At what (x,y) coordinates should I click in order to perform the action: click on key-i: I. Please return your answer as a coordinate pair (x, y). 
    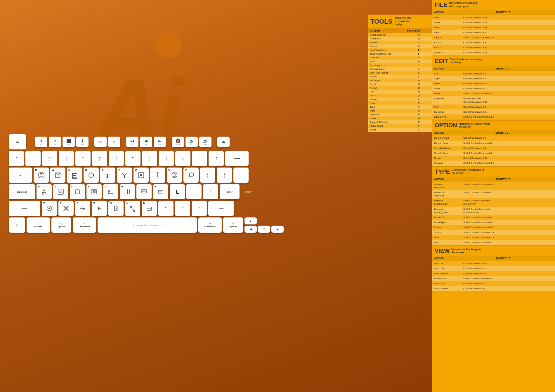
    Looking at the image, I should click on (158, 175).